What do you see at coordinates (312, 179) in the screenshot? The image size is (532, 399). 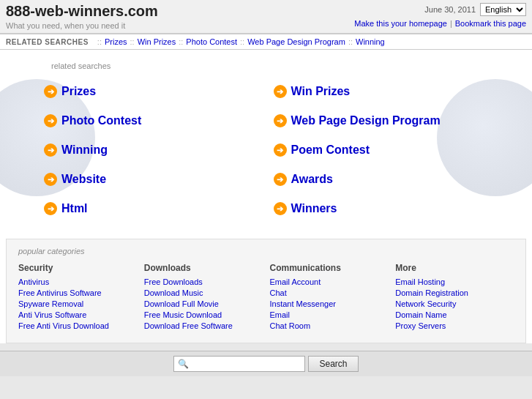 I see `related-link-awards: Awards` at bounding box center [312, 179].